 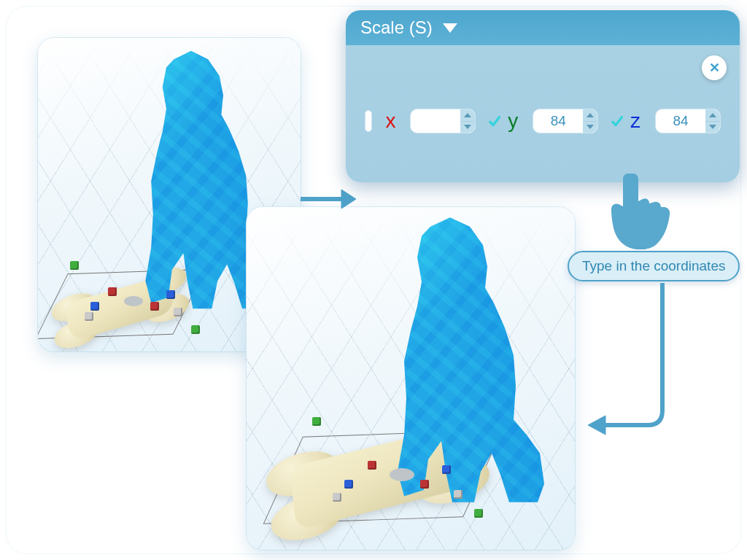 I want to click on axis-y-checkmark-icon, so click(x=495, y=121).